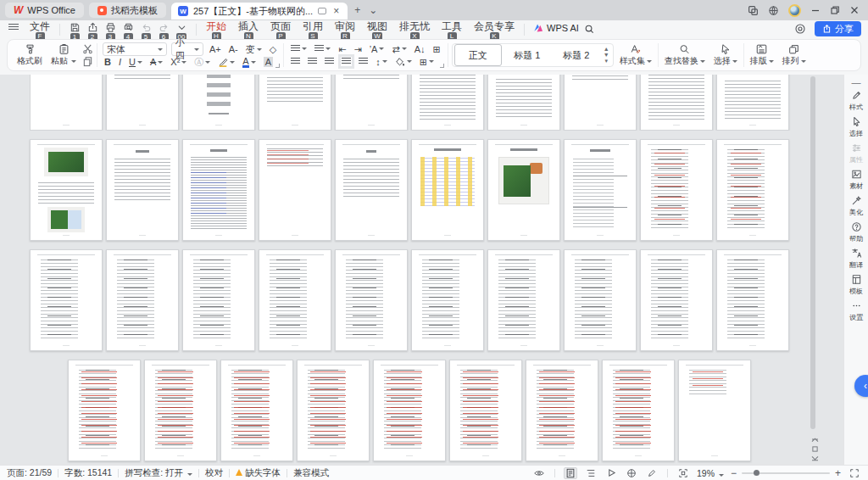  I want to click on arrange-button: 排列, so click(794, 55).